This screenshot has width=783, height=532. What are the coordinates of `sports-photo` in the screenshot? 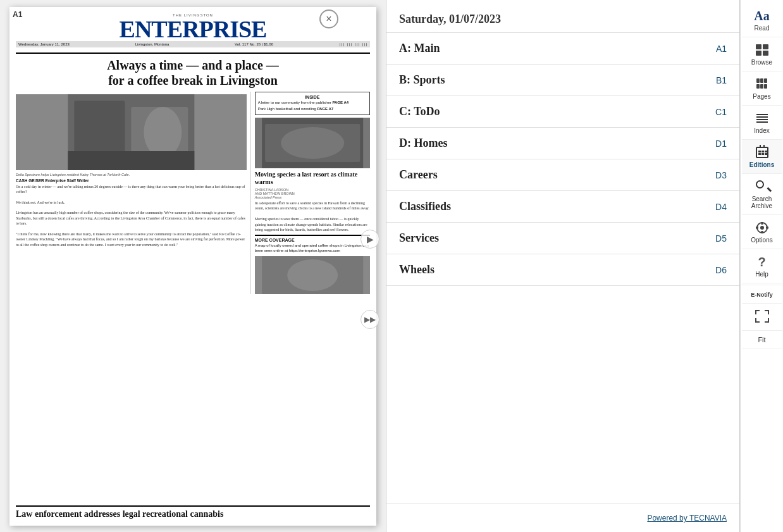 It's located at (312, 143).